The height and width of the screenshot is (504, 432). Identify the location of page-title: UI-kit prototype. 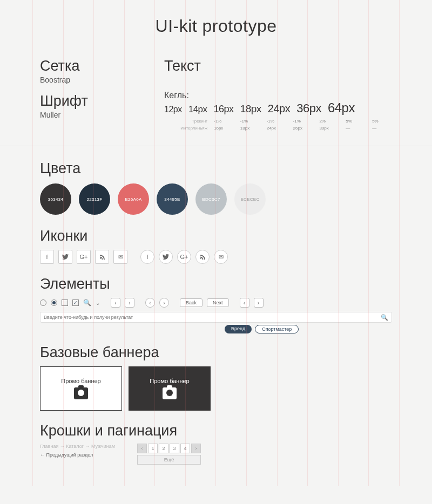
(216, 26).